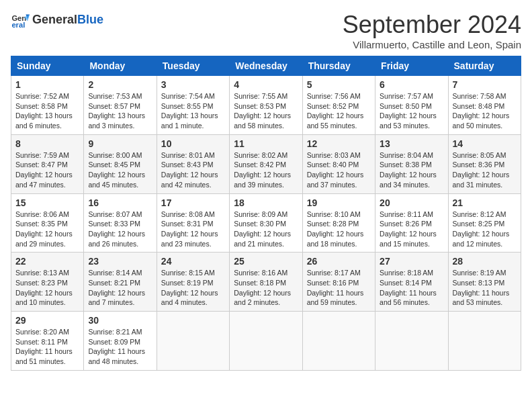 This screenshot has width=532, height=411. I want to click on logo-icon: Gen eral, so click(20, 20).